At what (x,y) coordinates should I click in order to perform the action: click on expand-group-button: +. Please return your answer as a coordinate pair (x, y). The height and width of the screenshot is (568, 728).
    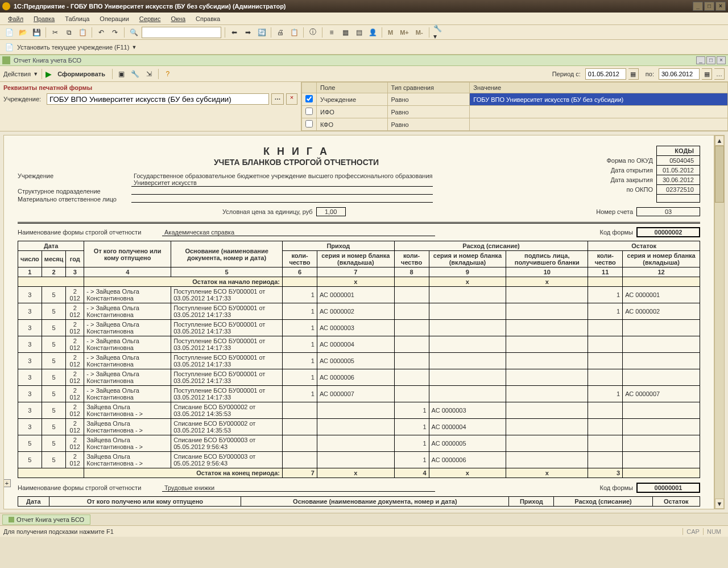
    Looking at the image, I should click on (7, 483).